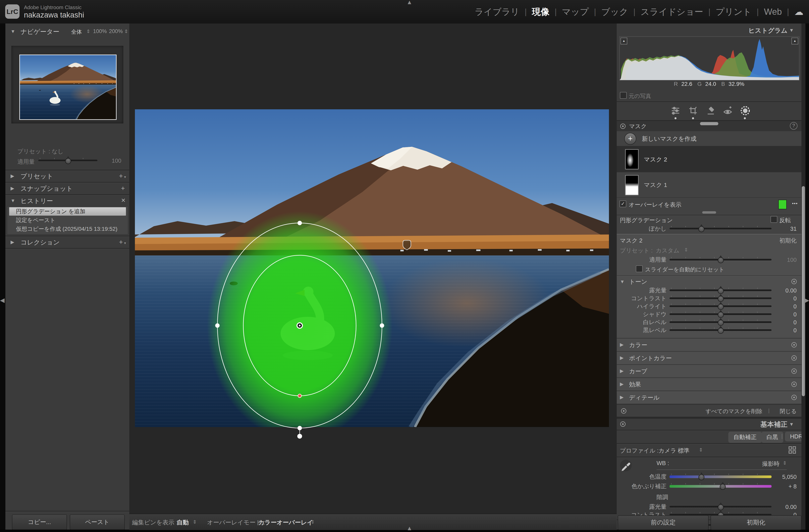  I want to click on profile-value: カメラ 標準, so click(674, 451).